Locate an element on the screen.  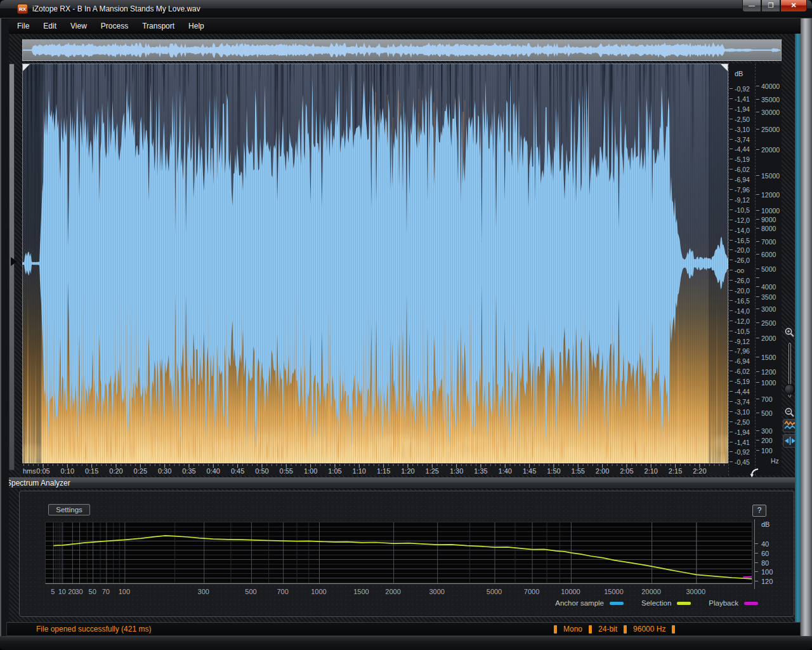
go-to-selection-icon is located at coordinates (755, 473).